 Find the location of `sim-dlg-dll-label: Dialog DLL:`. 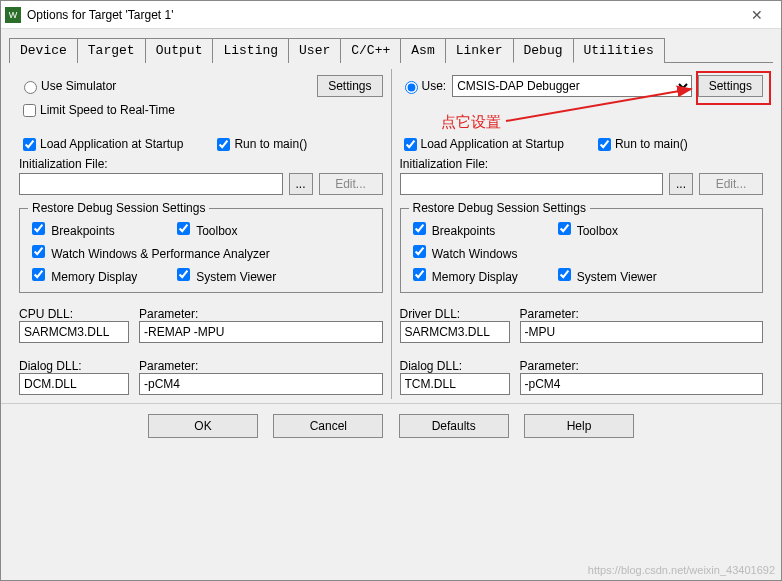

sim-dlg-dll-label: Dialog DLL: is located at coordinates (74, 366).